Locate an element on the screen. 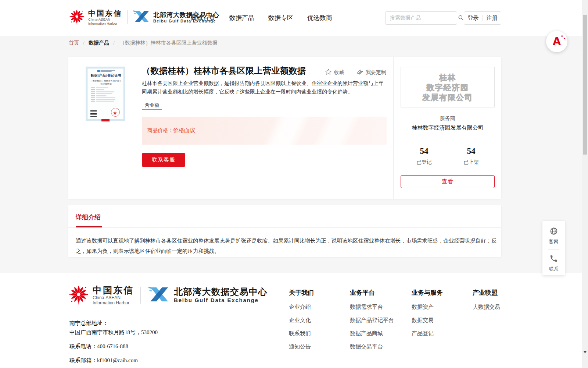 The image size is (588, 368). certificate-title: 数据(产品)登记证书 is located at coordinates (106, 76).